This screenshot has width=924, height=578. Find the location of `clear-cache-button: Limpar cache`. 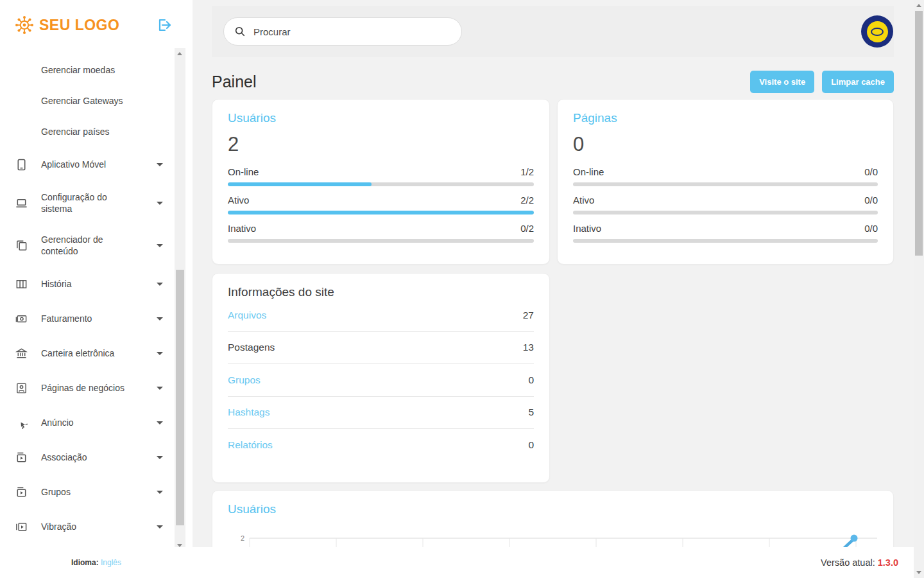

clear-cache-button: Limpar cache is located at coordinates (858, 82).